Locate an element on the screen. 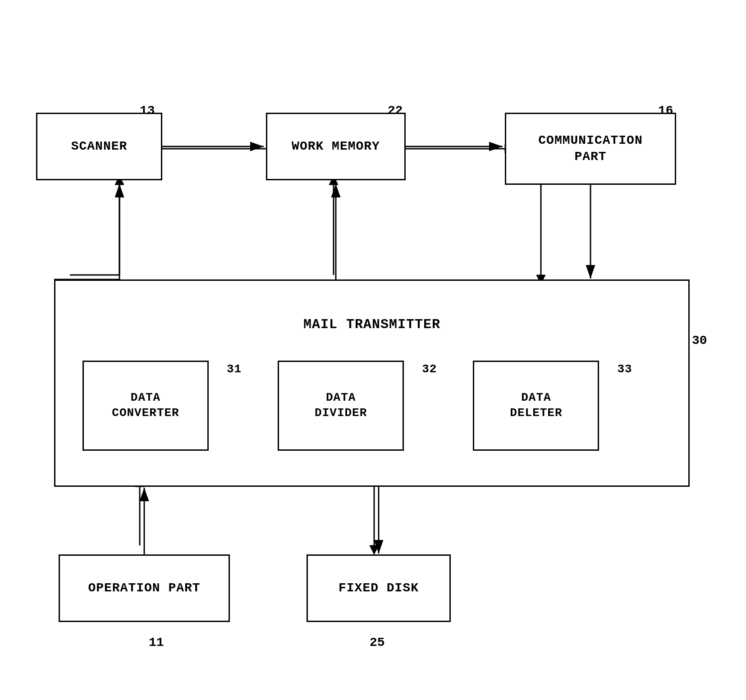 The height and width of the screenshot is (700, 746). mail-transmitter-number: 30 is located at coordinates (700, 341).